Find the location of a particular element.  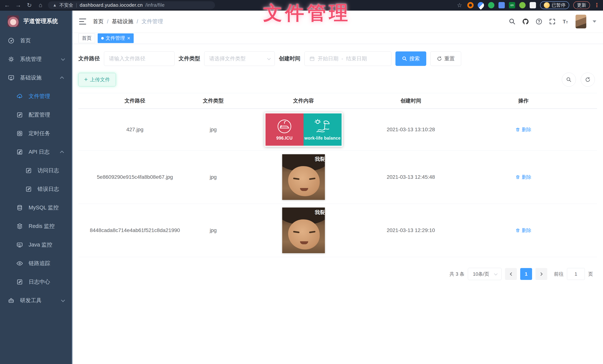

user-avatar is located at coordinates (581, 22).